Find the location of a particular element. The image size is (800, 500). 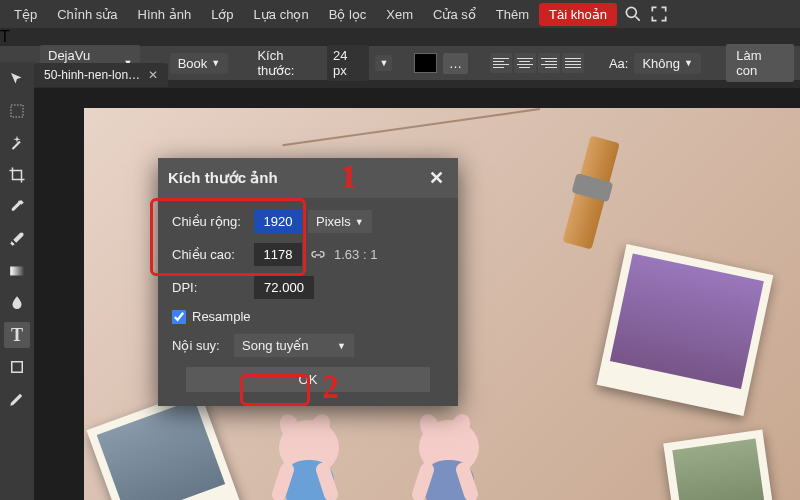

link-dimensions-icon is located at coordinates (318, 255).